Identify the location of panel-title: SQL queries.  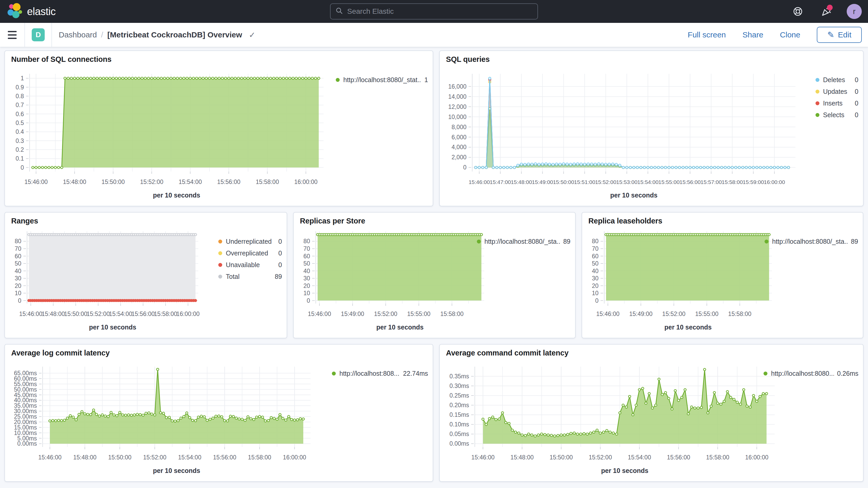
(468, 59).